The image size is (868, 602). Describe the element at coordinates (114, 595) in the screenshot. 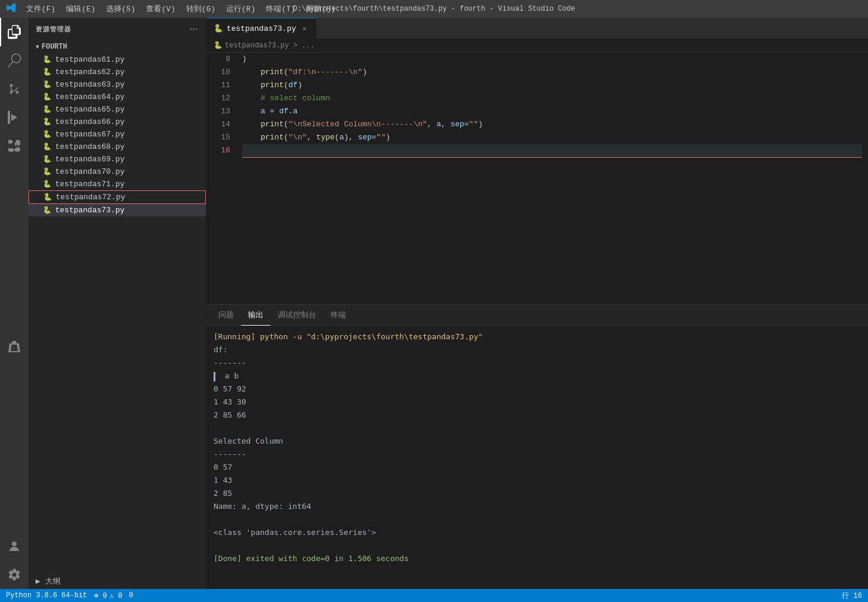

I see `status-errors: ⊗ 0 ⚠ 0 0` at that location.